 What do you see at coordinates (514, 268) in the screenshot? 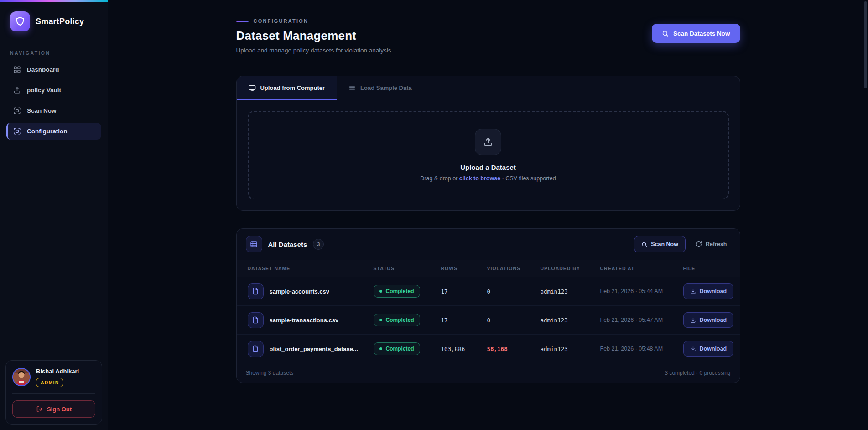
I see `column-header: VIOLATIONS` at bounding box center [514, 268].